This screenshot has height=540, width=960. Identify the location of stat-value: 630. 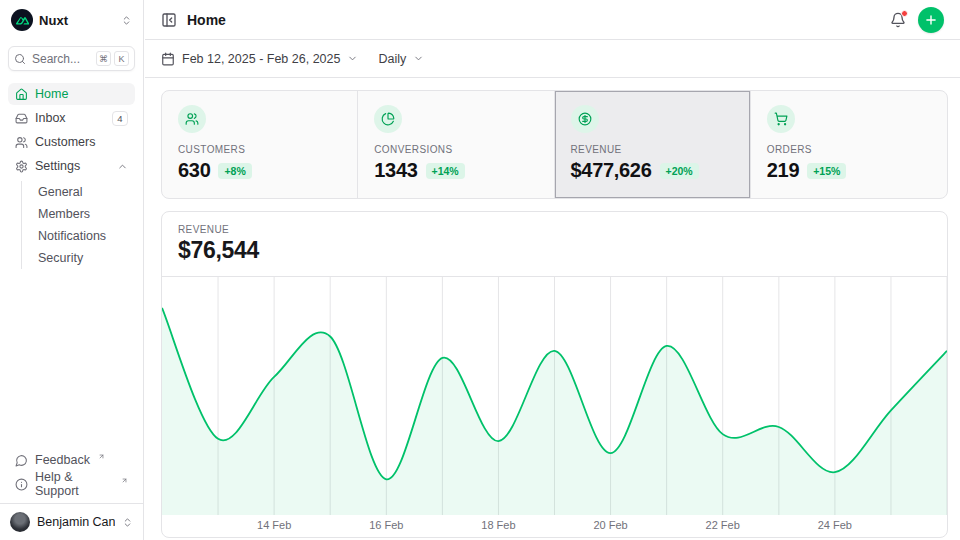
(194, 170).